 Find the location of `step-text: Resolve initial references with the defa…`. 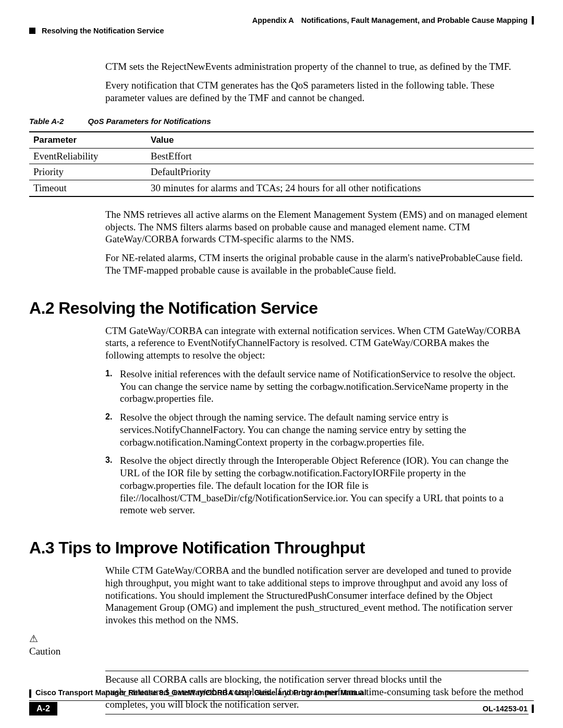

step-text: Resolve initial references with the defa… is located at coordinates (318, 387).